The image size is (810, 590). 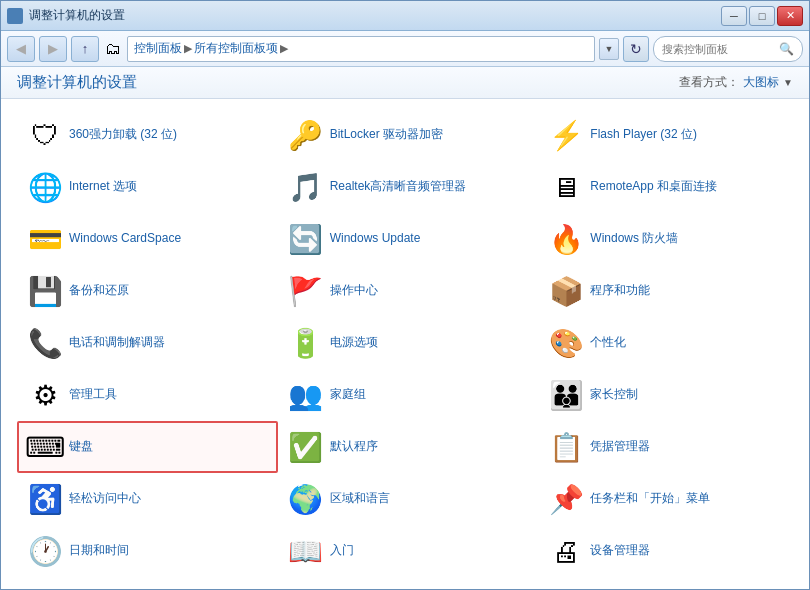 What do you see at coordinates (718, 49) in the screenshot?
I see `search-input` at bounding box center [718, 49].